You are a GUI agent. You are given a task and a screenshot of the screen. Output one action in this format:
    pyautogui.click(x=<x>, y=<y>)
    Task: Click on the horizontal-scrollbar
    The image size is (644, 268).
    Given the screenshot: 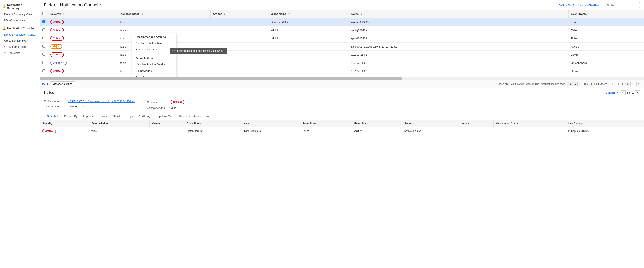 What is the action you would take?
    pyautogui.click(x=342, y=78)
    